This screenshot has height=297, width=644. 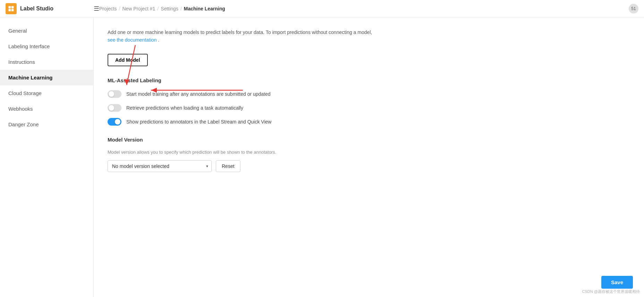 What do you see at coordinates (181, 9) in the screenshot?
I see `breadcrumb-sep3: /` at bounding box center [181, 9].